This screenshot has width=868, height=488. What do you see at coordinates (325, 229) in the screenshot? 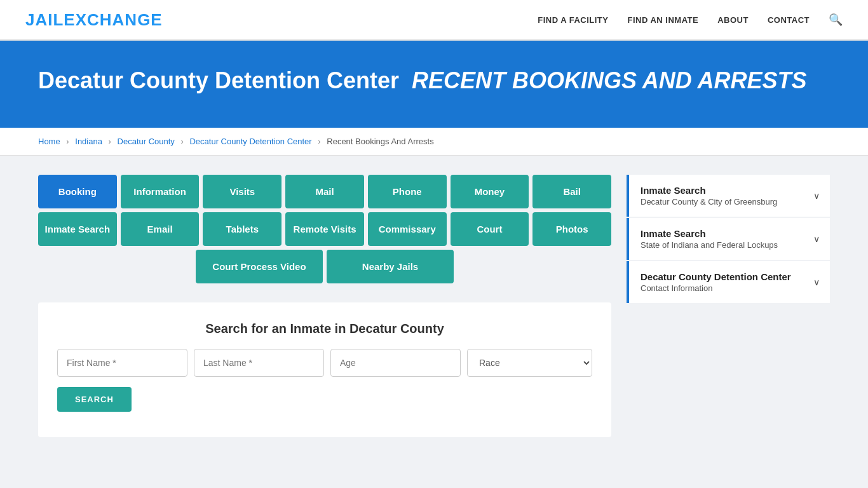
I see `nav-row-2: Inmate Search Email Tablets Remote Visit…` at bounding box center [325, 229].